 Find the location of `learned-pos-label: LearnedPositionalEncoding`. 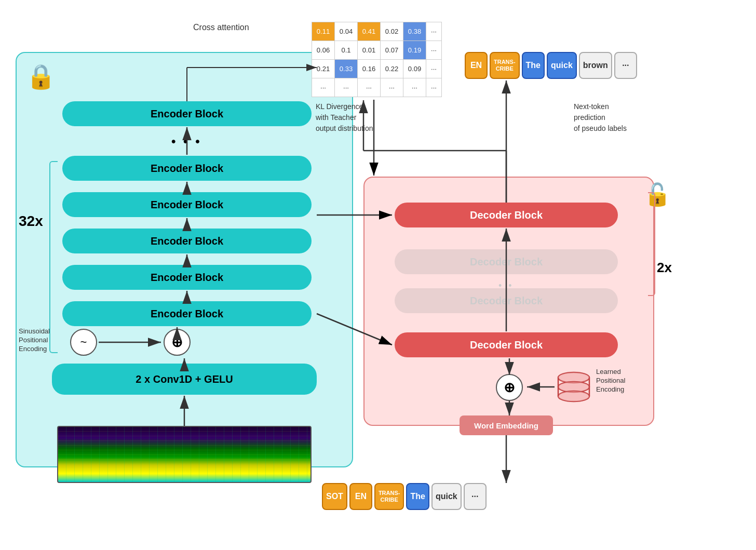

learned-pos-label: LearnedPositionalEncoding is located at coordinates (621, 381).